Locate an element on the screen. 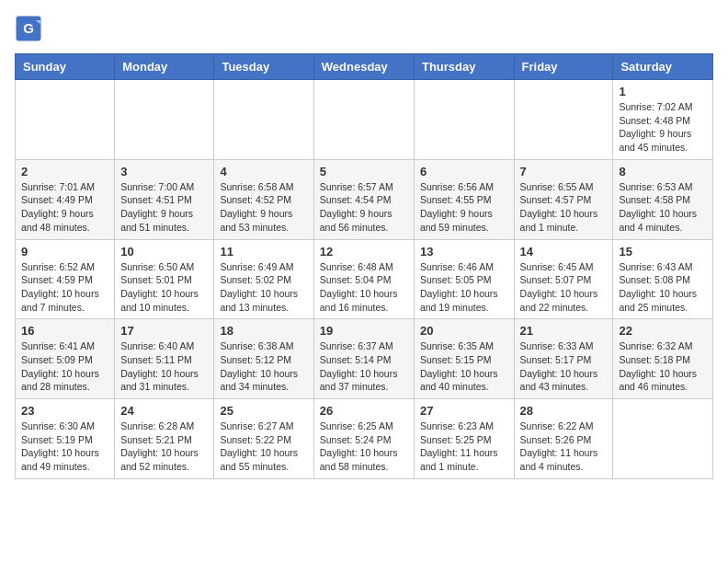 Image resolution: width=728 pixels, height=563 pixels. calendar-cell: 14Sunrise: 6:45 AM Sunset: 5:07 PM Dayli… is located at coordinates (563, 280).